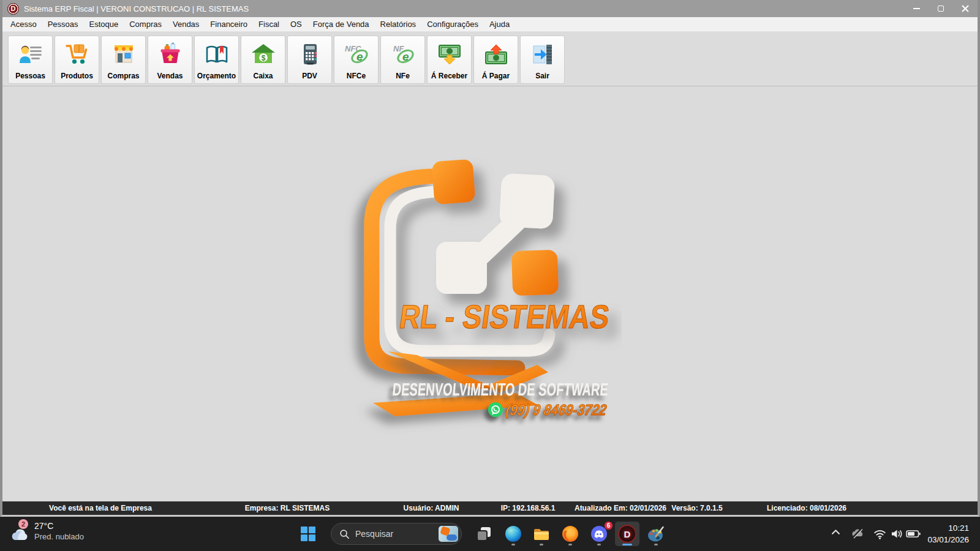 This screenshot has width=980, height=551. Describe the element at coordinates (31, 54) in the screenshot. I see `person-list-icon` at that location.